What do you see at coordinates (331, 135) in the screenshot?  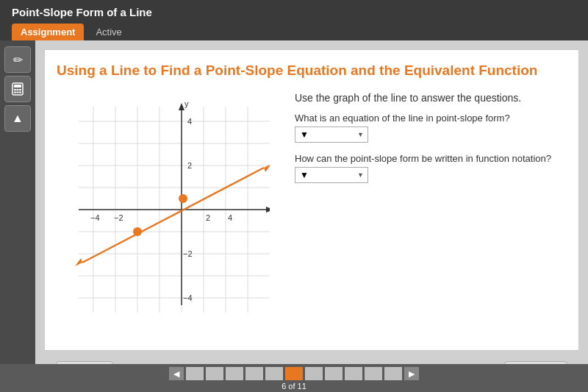 I see `question1-dropdown: ▼` at bounding box center [331, 135].